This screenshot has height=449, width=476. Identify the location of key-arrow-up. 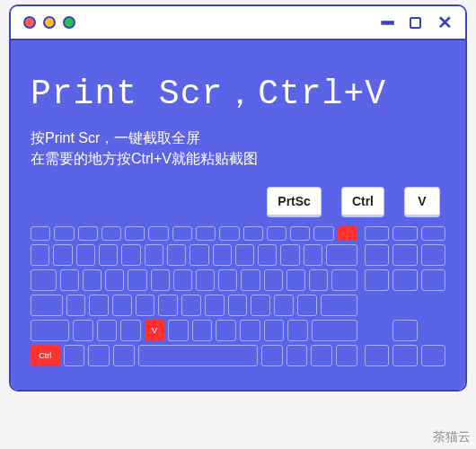
(404, 330).